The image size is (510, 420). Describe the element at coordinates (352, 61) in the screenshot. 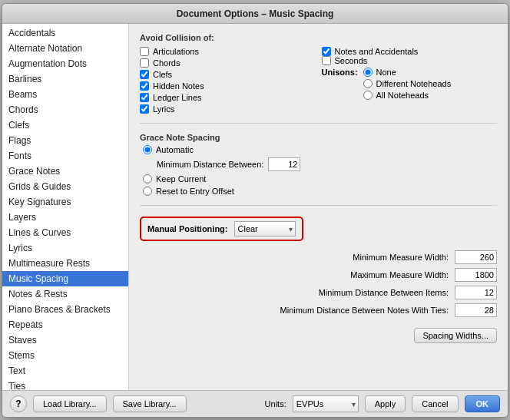

I see `checkbox-label-seconds: Seconds` at that location.